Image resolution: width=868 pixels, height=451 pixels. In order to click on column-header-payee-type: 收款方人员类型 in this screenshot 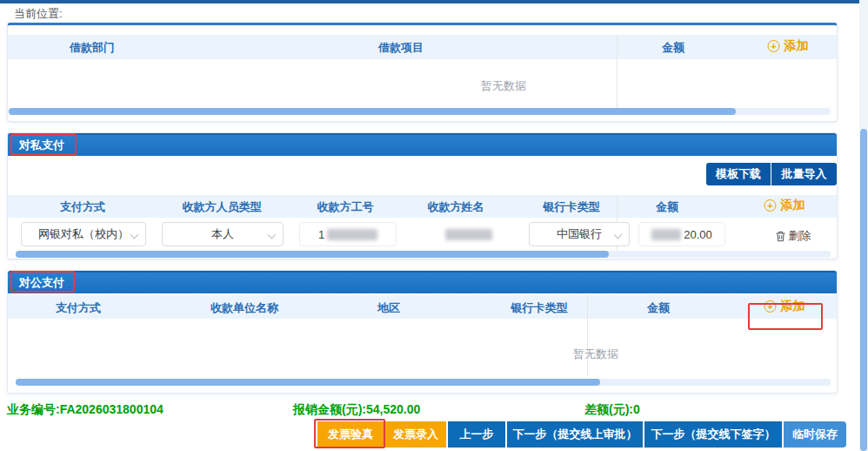, I will do `click(223, 207)`.